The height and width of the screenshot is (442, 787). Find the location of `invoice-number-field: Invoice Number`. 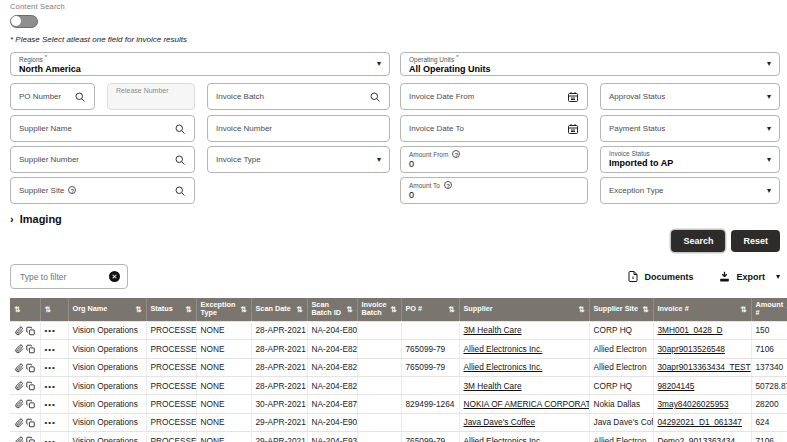

invoice-number-field: Invoice Number is located at coordinates (298, 128).